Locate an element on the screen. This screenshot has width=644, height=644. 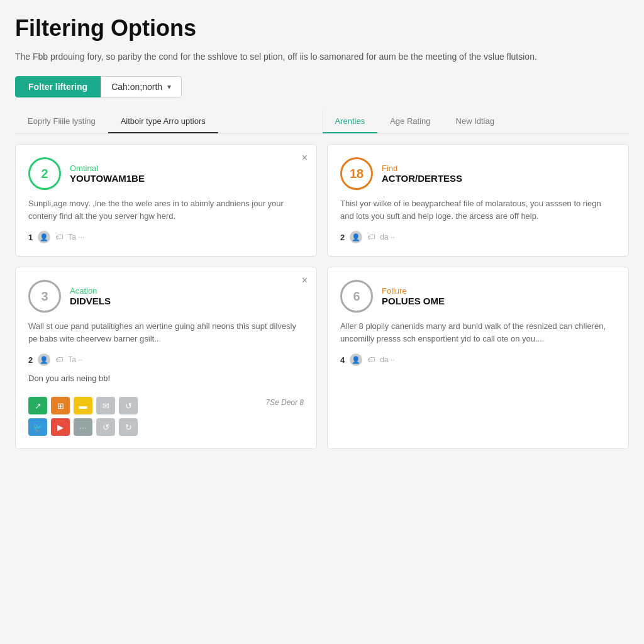
card-4-title: POLUES OME is located at coordinates (413, 301).